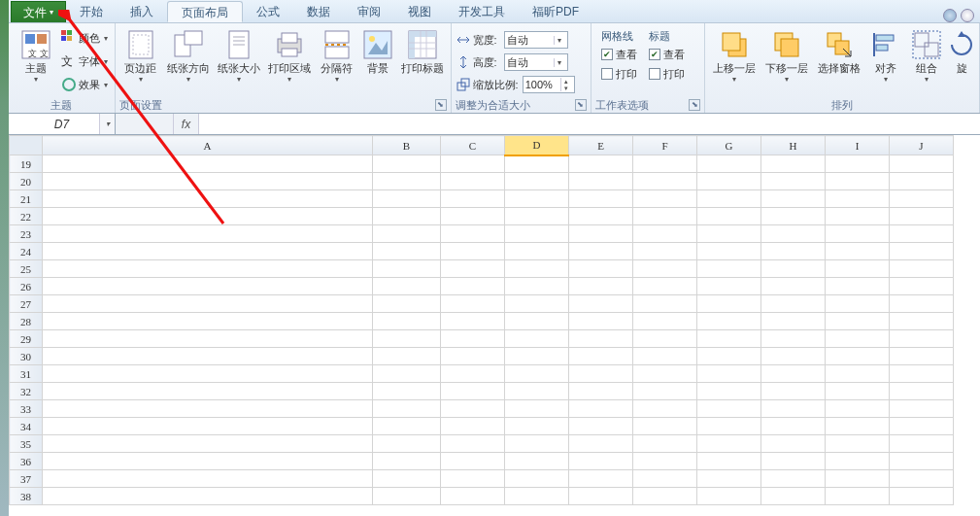  I want to click on tab-2: 页面布局, so click(205, 12).